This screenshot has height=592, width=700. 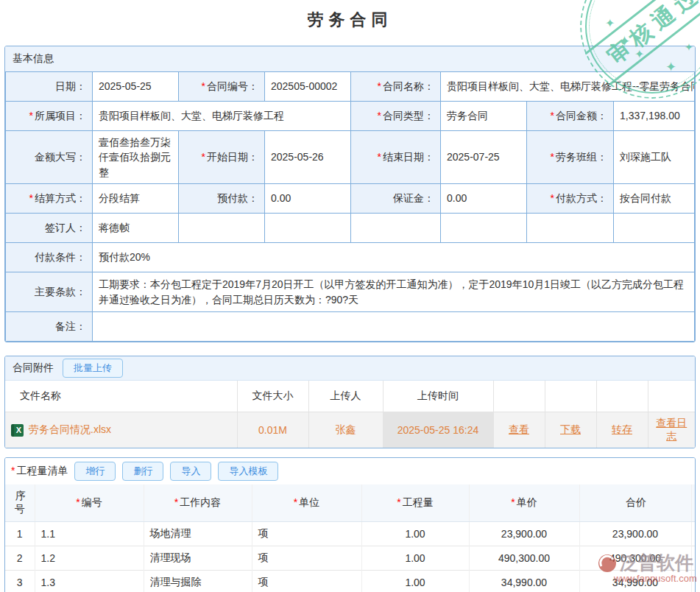 I want to click on boq-no: 2, so click(x=20, y=558).